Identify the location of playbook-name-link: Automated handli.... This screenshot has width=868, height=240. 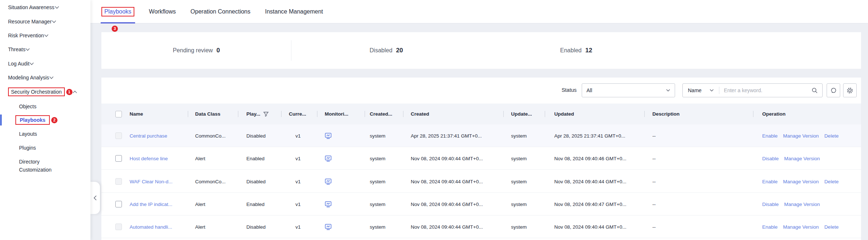
(151, 227).